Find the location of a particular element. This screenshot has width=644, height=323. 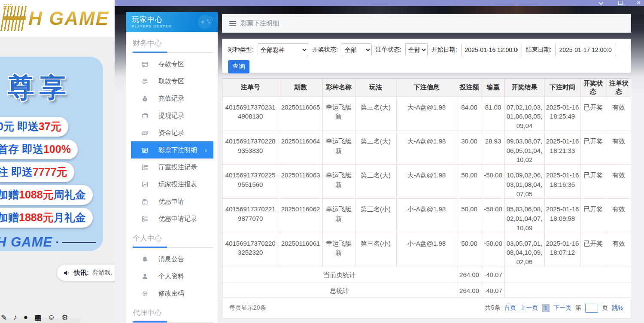

smiley-icon: ☺ is located at coordinates (52, 318).